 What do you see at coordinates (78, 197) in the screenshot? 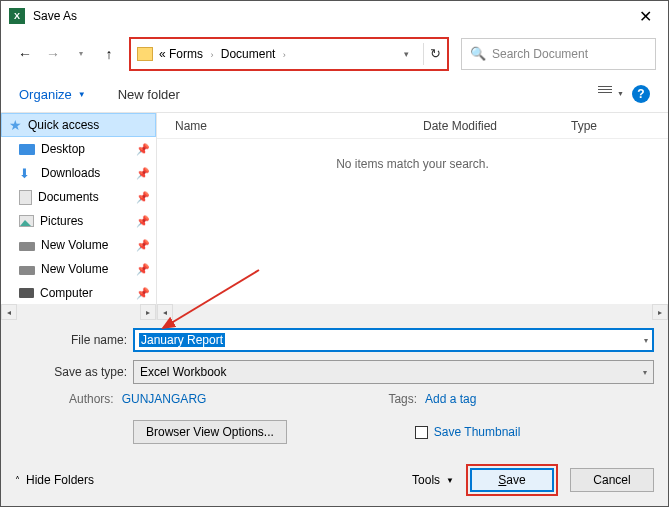
I see `sidebar-item-documents: Documents 📌` at bounding box center [78, 197].